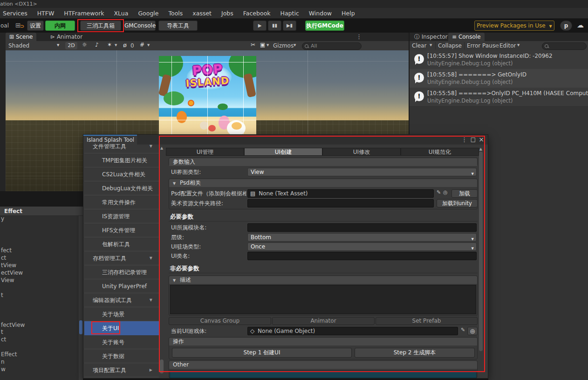 This screenshot has width=588, height=380. Describe the element at coordinates (332, 46) in the screenshot. I see `scene-search-input: All` at that location.